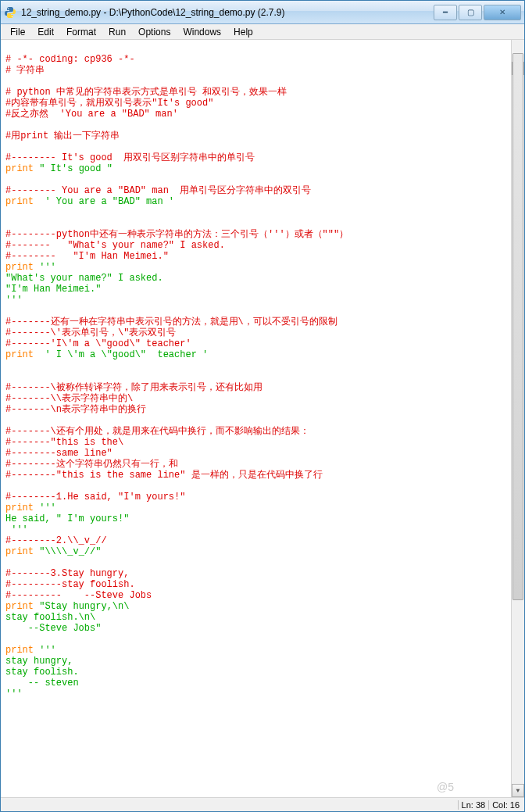 The image size is (525, 812). What do you see at coordinates (477, 13) in the screenshot?
I see `window-controls: ━ ▢ ✕` at bounding box center [477, 13].